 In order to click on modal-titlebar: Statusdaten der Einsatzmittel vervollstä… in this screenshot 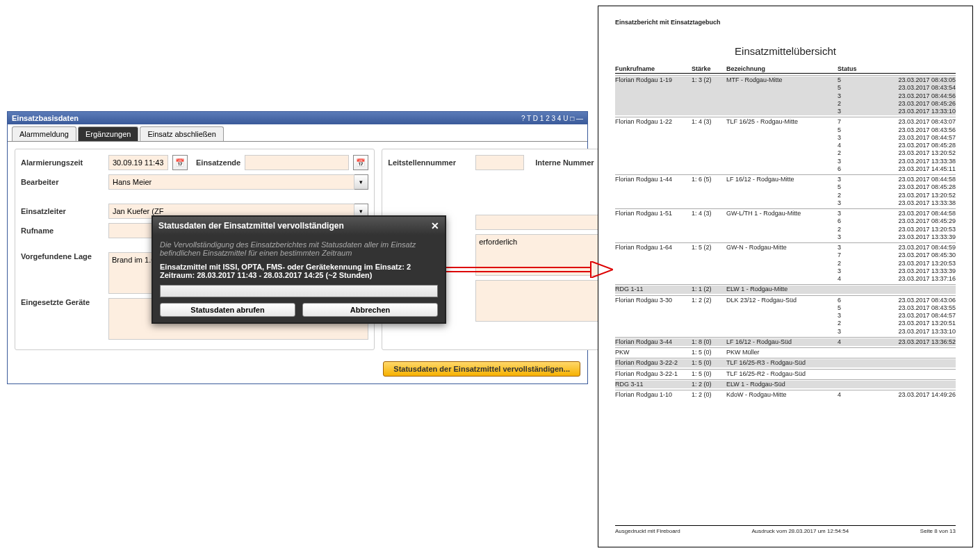, I will do `click(299, 226)`.